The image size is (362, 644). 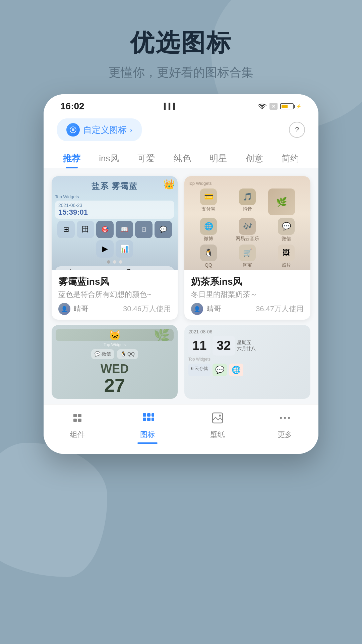 What do you see at coordinates (262, 106) in the screenshot?
I see `wifi-icon` at bounding box center [262, 106].